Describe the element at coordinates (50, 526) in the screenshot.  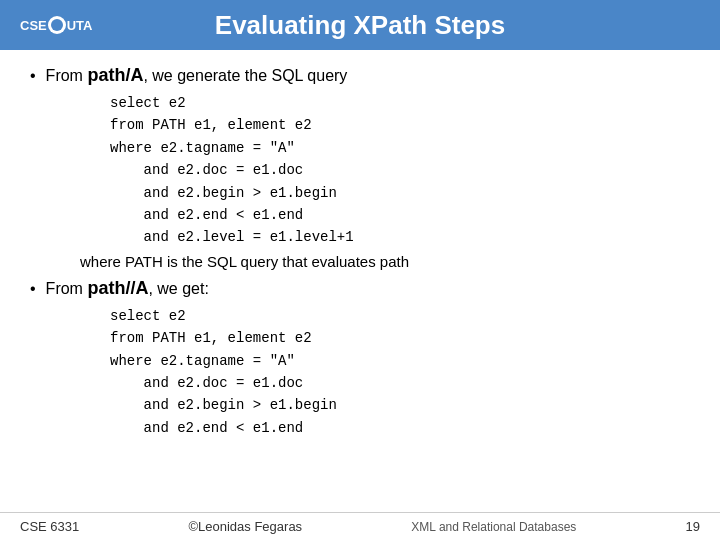
I see `footer-course: CSE 6331` at that location.